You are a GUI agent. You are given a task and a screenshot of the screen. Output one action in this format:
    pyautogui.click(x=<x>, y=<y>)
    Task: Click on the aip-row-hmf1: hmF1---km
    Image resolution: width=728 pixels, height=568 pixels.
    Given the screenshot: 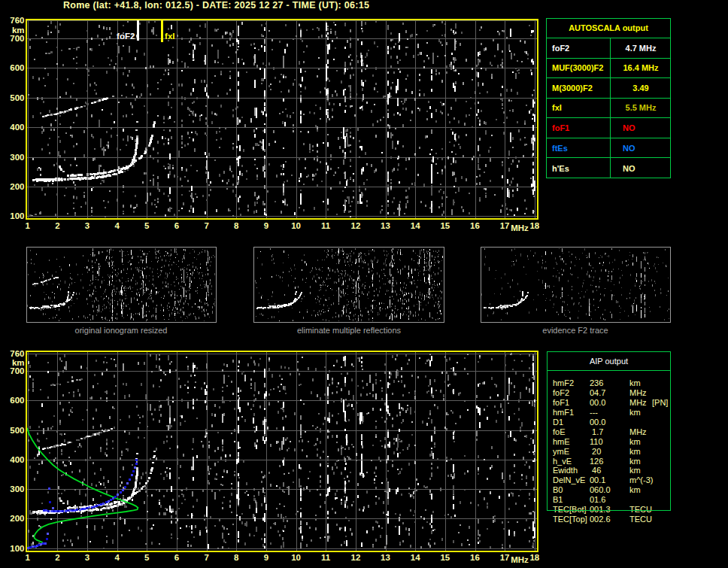 What is the action you would take?
    pyautogui.click(x=609, y=412)
    